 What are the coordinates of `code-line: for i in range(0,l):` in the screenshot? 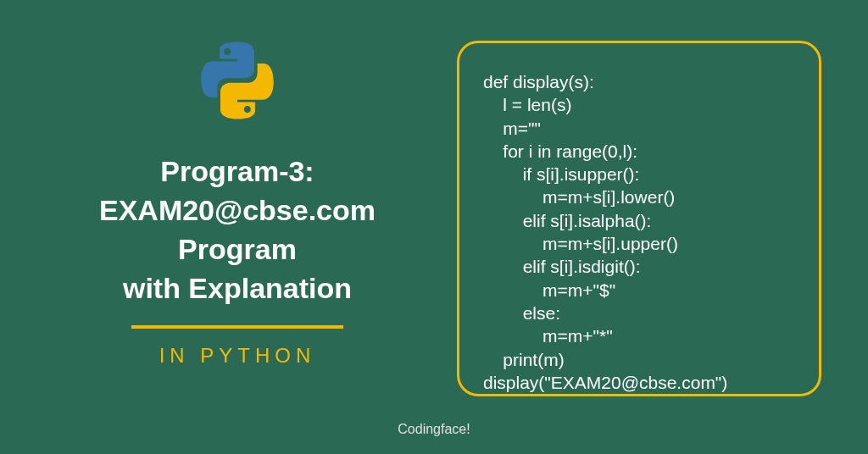 It's located at (639, 151).